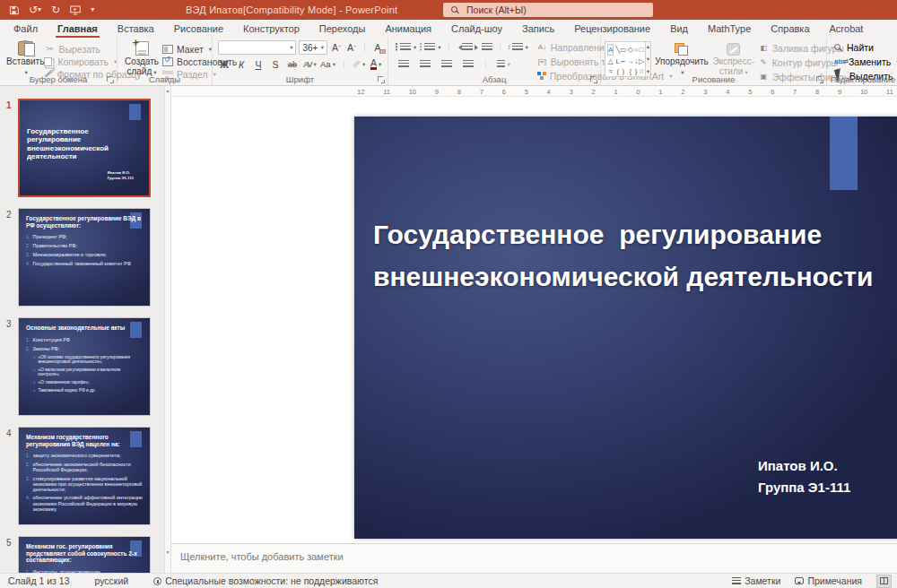  Describe the element at coordinates (275, 65) in the screenshot. I see `text-shadow-button: S` at that location.